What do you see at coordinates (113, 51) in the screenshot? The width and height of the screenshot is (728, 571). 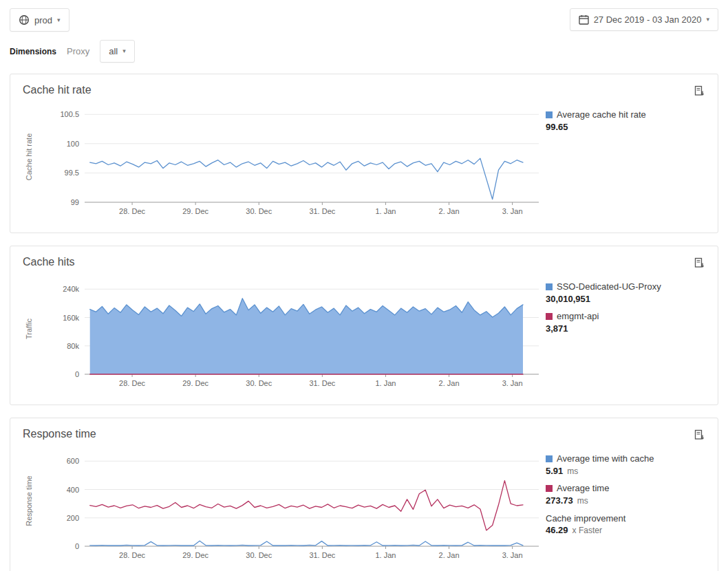 I see `proxy-filter-value: all` at bounding box center [113, 51].